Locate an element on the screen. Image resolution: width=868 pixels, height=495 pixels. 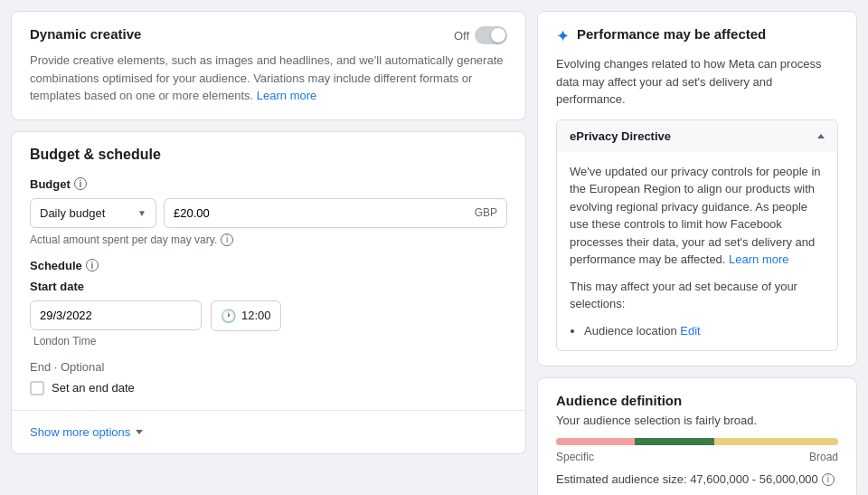
budget-amount-input is located at coordinates (324, 214).